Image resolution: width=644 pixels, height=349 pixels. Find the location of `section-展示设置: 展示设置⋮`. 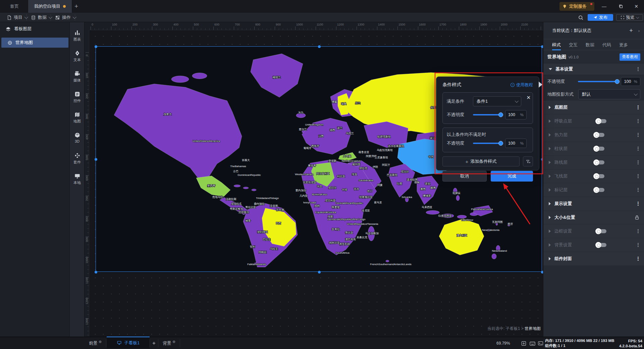

section-展示设置: 展示设置⋮ is located at coordinates (594, 204).